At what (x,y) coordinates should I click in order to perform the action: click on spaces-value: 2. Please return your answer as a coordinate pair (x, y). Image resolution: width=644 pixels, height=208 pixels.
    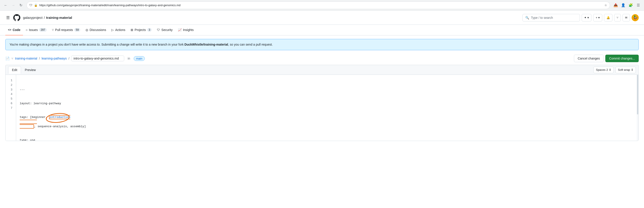
    Looking at the image, I should click on (607, 70).